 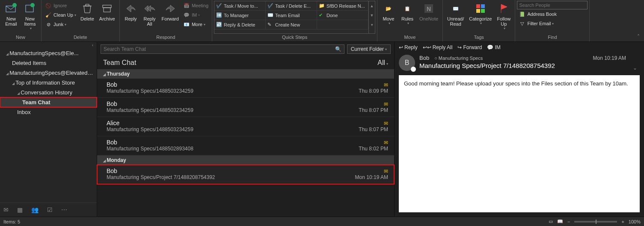 I want to click on reply-all-button: ↩↩Reply All, so click(x=438, y=47).